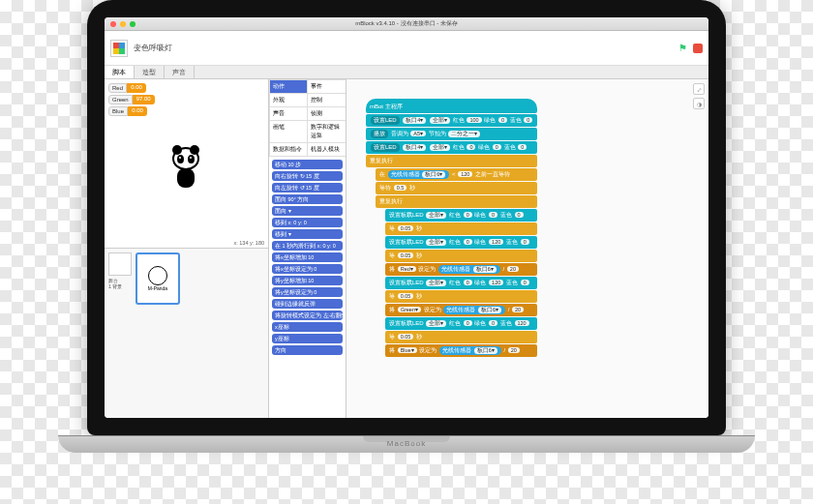 The width and height of the screenshot is (813, 504). Describe the element at coordinates (461, 310) in the screenshot. I see `script-block: 将 Green▾ 设定为 光线传感器 板口6▾ / 20` at that location.